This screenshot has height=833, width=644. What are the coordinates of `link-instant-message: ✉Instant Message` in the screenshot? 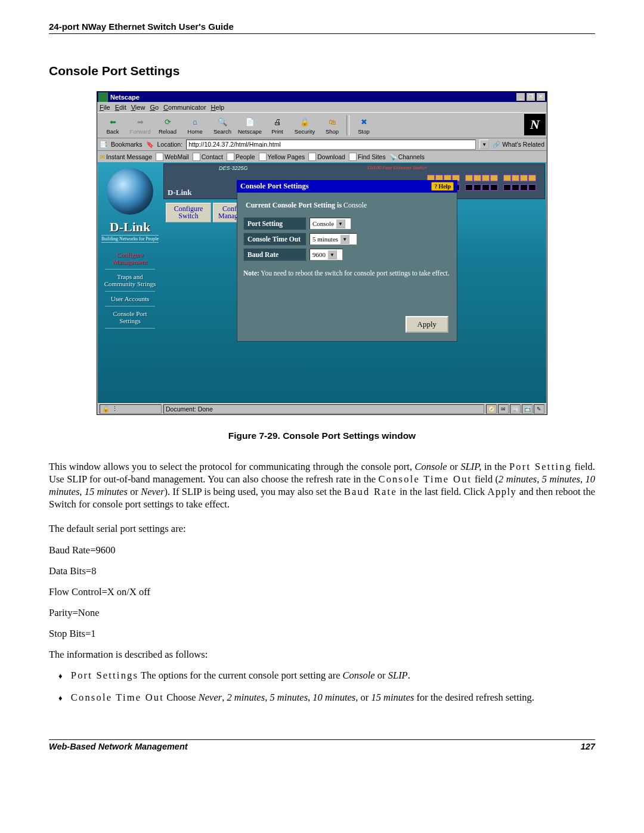 It's located at (126, 157).